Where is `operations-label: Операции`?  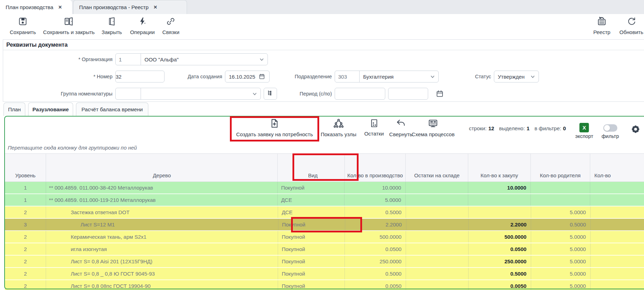 operations-label: Операции is located at coordinates (142, 32).